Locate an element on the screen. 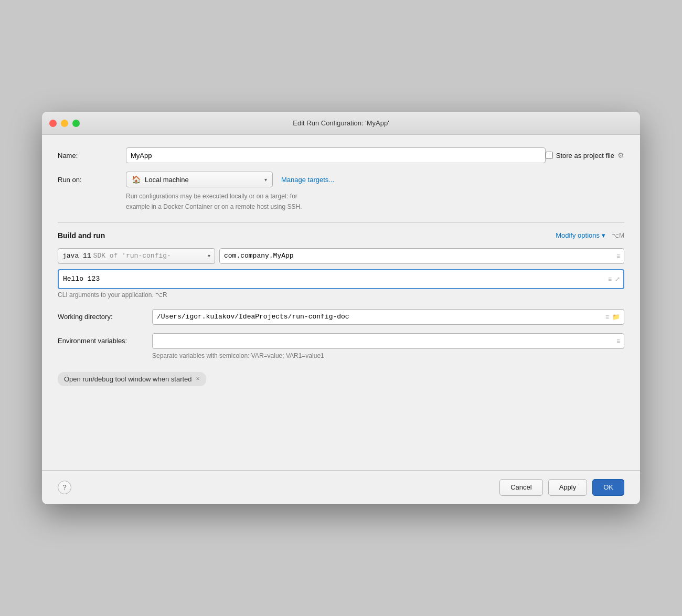 This screenshot has height=616, width=682. working-dir-label: Working directory: is located at coordinates (105, 317).